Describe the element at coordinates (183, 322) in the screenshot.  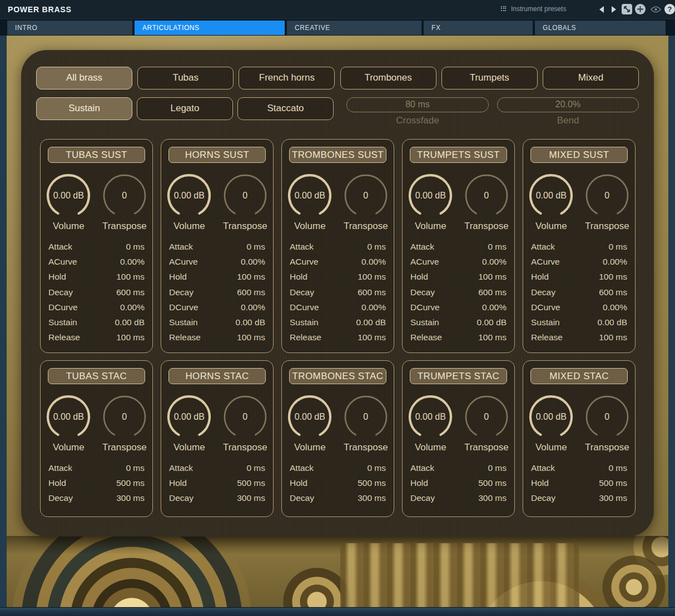
I see `param-label: Sustain` at that location.